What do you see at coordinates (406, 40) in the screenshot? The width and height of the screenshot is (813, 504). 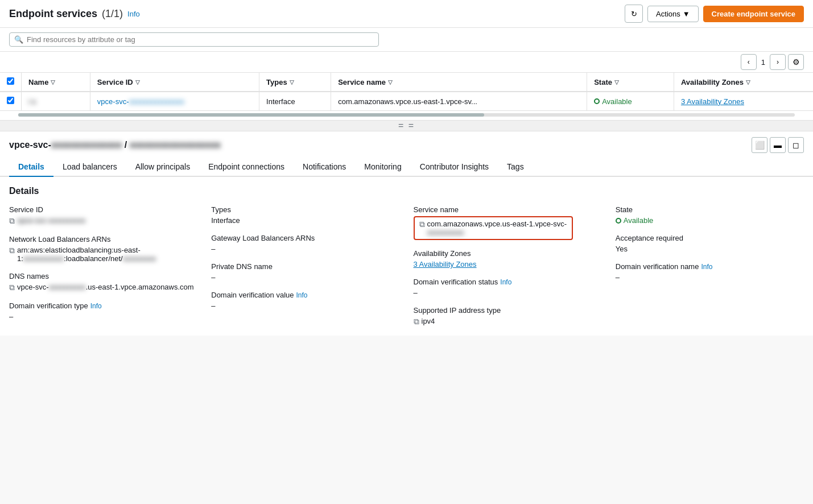 I see `search-row: 🔍` at bounding box center [406, 40].